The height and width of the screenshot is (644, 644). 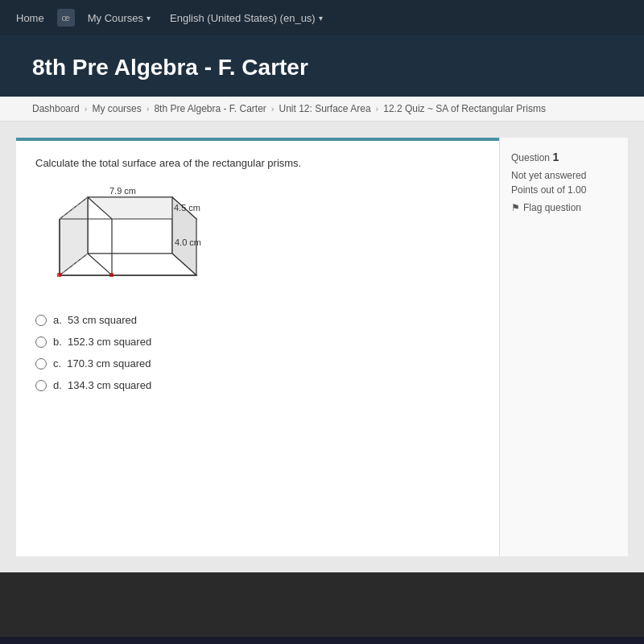 What do you see at coordinates (564, 208) in the screenshot?
I see `flag-question-button: ⚑ Flag question` at bounding box center [564, 208].